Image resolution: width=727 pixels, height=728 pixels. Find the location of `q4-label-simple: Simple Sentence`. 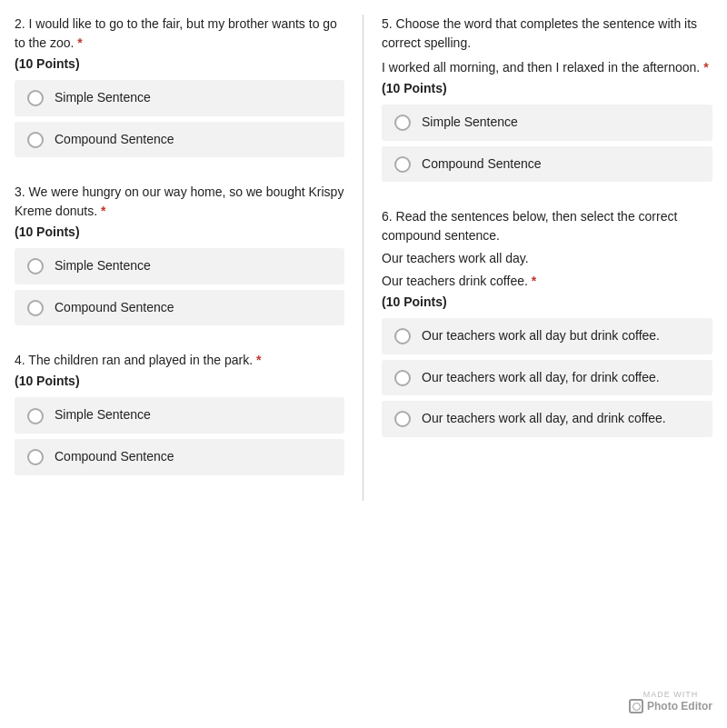

q4-label-simple: Simple Sentence is located at coordinates (103, 415).